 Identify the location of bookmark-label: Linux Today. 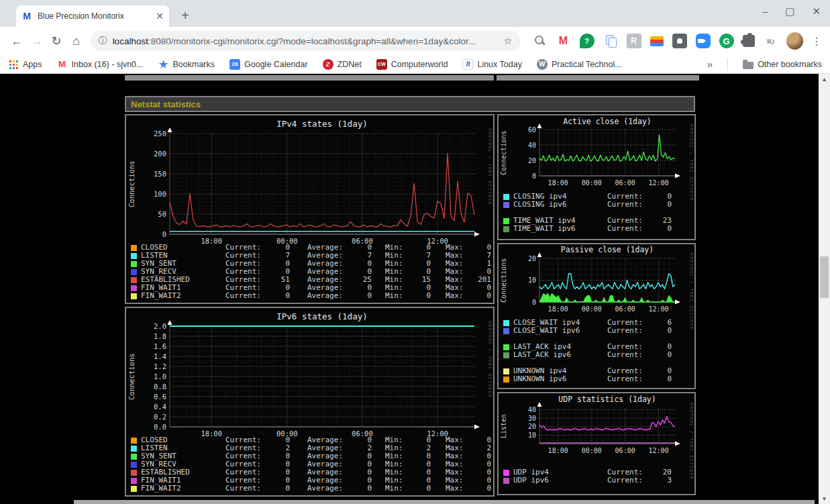
(499, 64).